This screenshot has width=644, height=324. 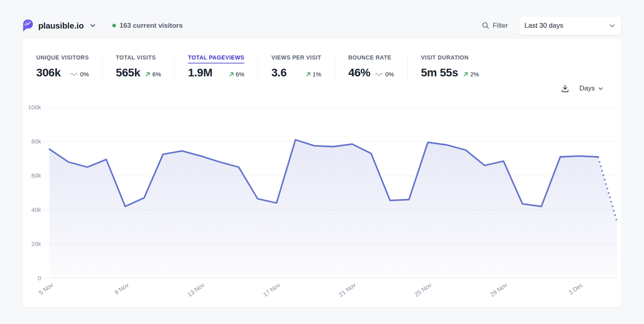 I want to click on stat-value-row: 5m 55s2%, so click(x=450, y=73).